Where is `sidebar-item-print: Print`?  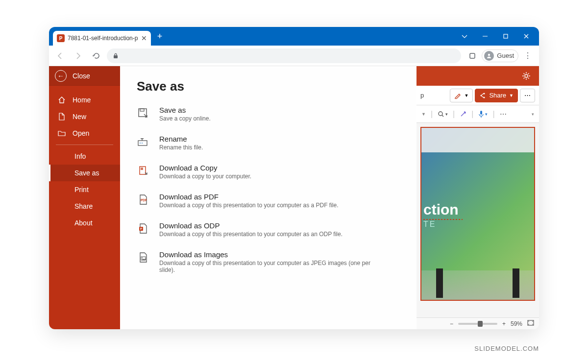 sidebar-item-print: Print is located at coordinates (84, 190).